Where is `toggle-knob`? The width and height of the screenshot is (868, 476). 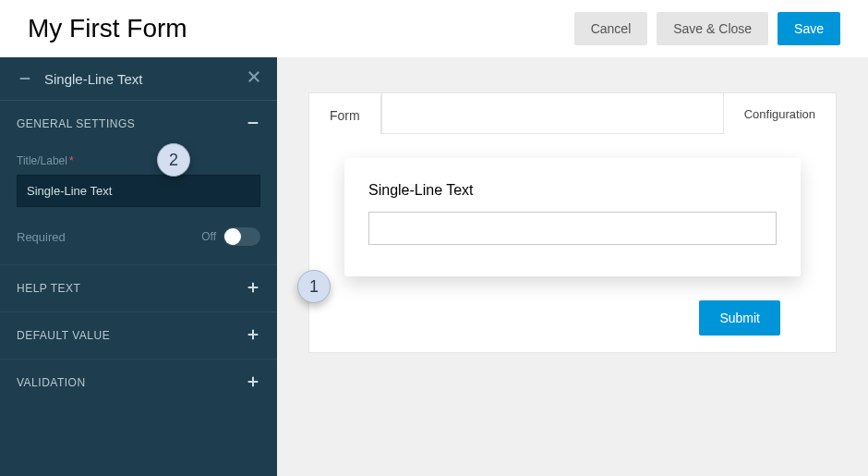 toggle-knob is located at coordinates (233, 237).